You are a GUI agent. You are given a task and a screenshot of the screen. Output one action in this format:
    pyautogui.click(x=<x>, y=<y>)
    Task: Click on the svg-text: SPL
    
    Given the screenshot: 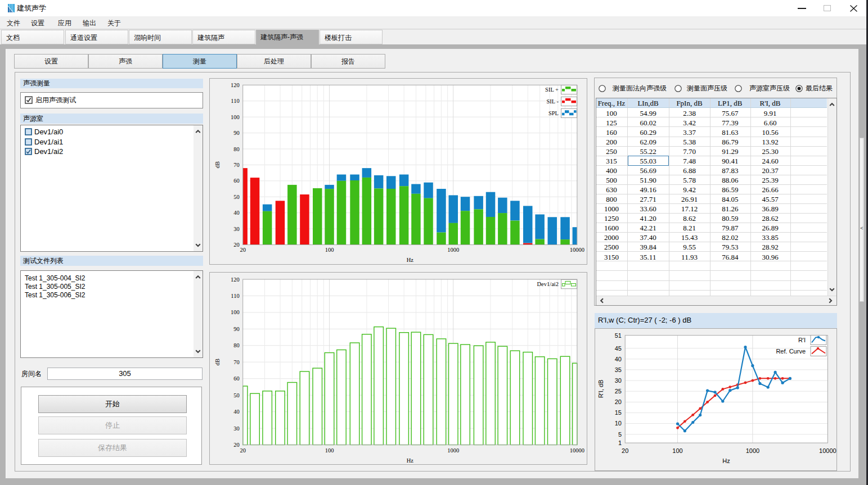 What is the action you would take?
    pyautogui.click(x=554, y=114)
    